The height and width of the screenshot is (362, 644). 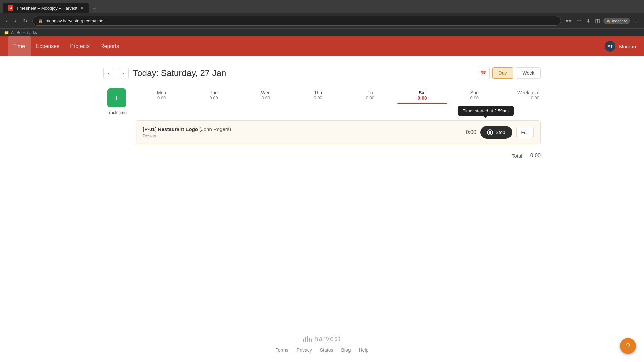 What do you see at coordinates (422, 97) in the screenshot?
I see `day-sat: Sat 0:00` at bounding box center [422, 97].